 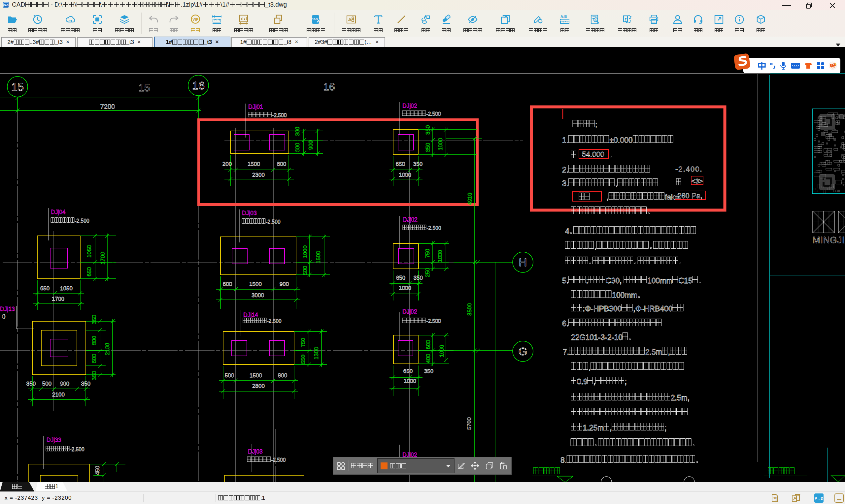 I want to click on svg-text: 400, so click(x=428, y=359).